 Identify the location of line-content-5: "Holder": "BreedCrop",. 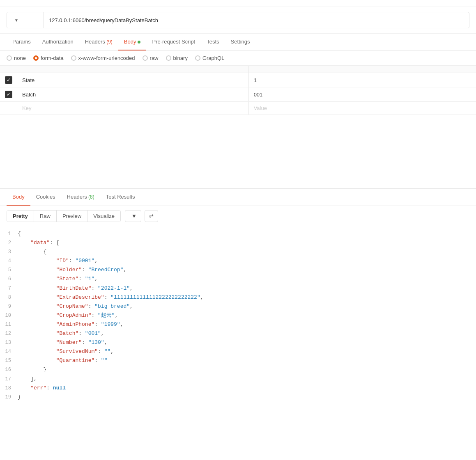
(247, 270).